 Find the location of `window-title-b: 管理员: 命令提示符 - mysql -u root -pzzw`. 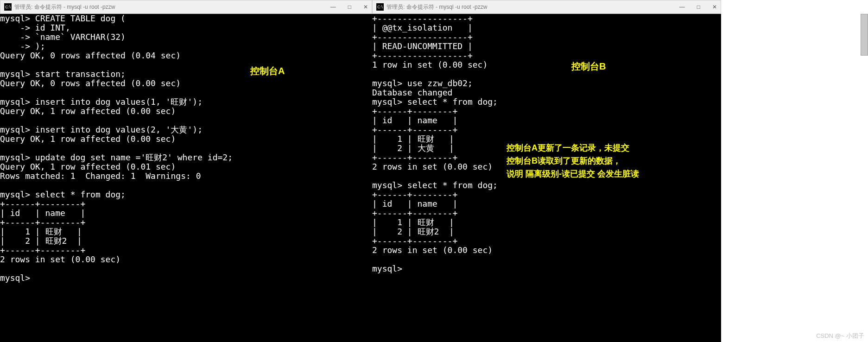

window-title-b: 管理员: 命令提示符 - mysql -u root -pzzw is located at coordinates (533, 7).